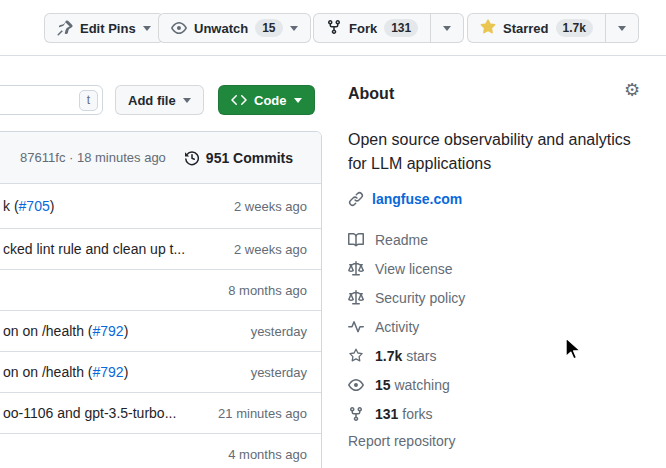  I want to click on star-filled-icon, so click(488, 28).